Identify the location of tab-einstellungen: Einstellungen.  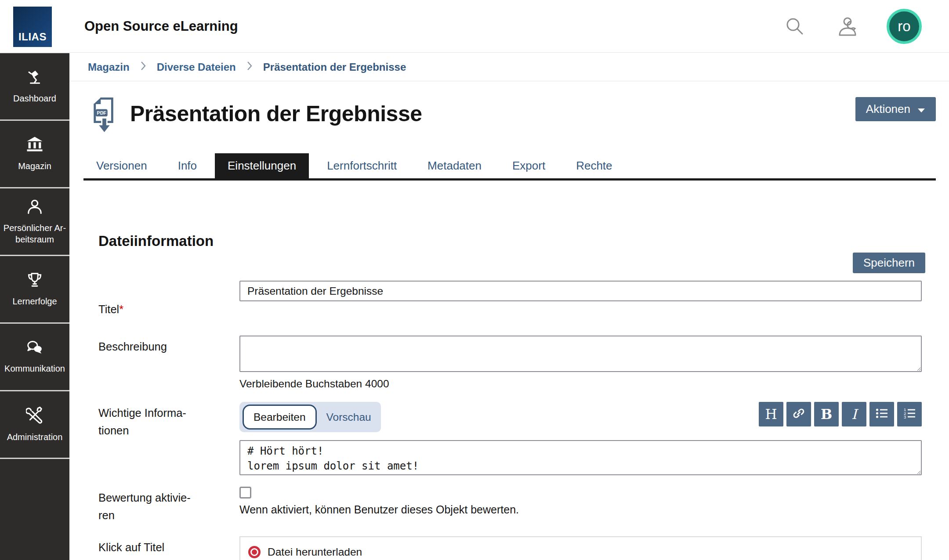
(262, 166).